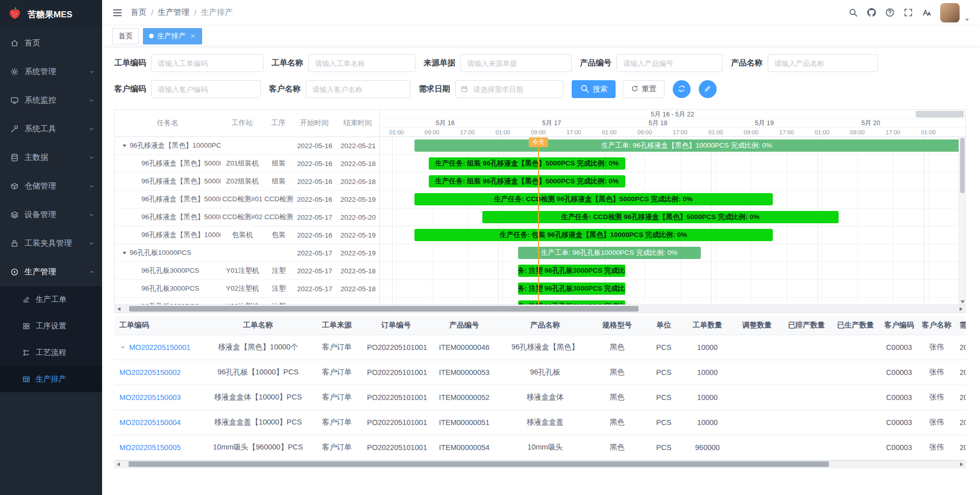 The image size is (980, 495). Describe the element at coordinates (358, 89) in the screenshot. I see `customer-name-input` at that location.